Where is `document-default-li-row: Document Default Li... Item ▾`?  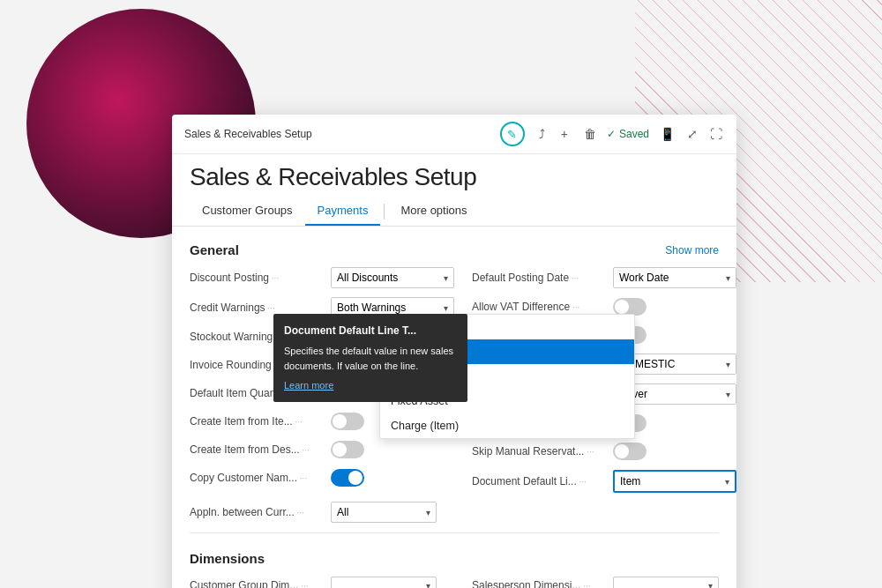
document-default-li-row: Document Default Li... Item ▾ is located at coordinates (604, 481).